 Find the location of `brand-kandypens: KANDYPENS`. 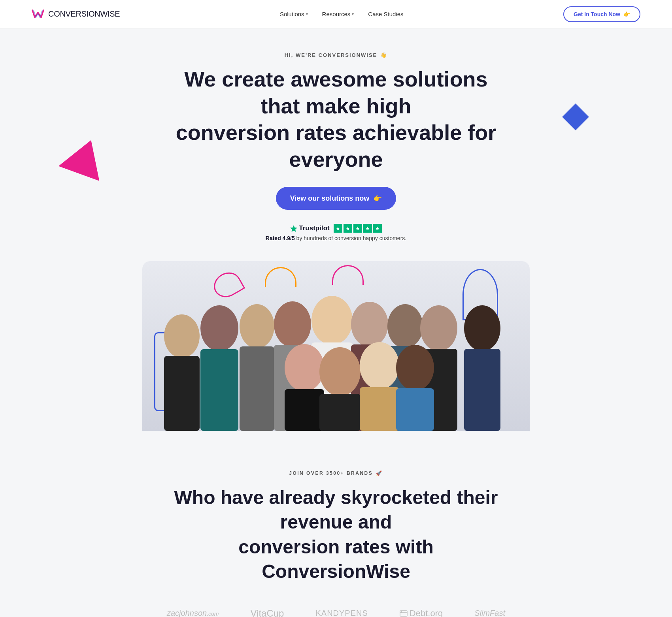

brand-kandypens: KANDYPENS is located at coordinates (342, 613).